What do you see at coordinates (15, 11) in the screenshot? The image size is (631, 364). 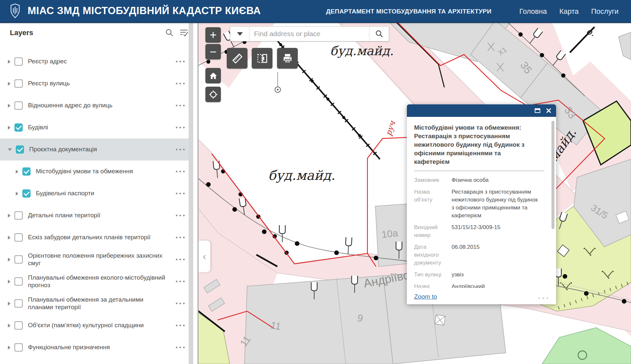 I see `kyiv-emblem-logo` at bounding box center [15, 11].